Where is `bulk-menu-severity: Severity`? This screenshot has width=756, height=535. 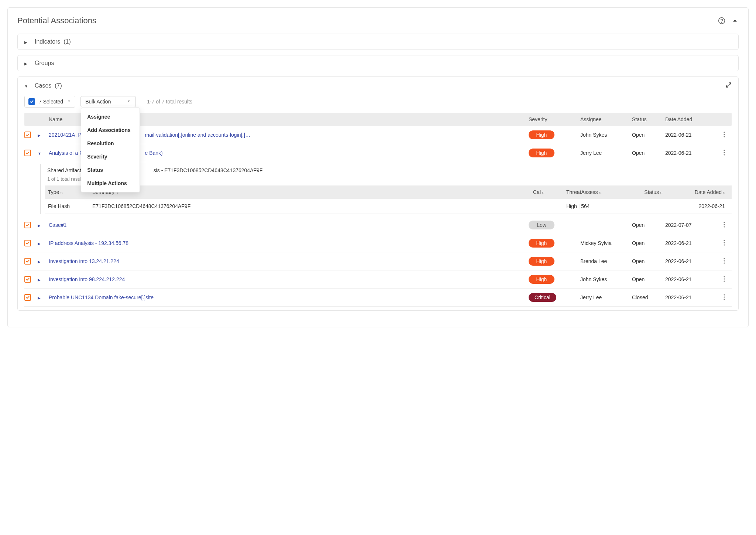 bulk-menu-severity: Severity is located at coordinates (110, 157).